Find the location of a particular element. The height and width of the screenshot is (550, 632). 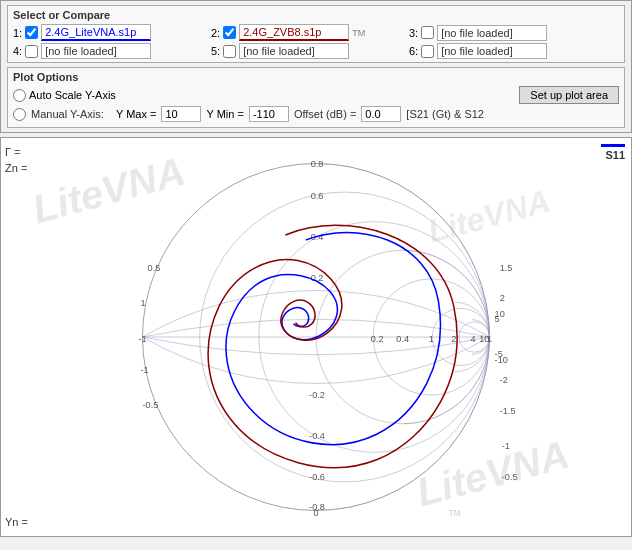

plot-options-section: Plot Options Auto Scale Y-Axis Set up pl… is located at coordinates (316, 98).